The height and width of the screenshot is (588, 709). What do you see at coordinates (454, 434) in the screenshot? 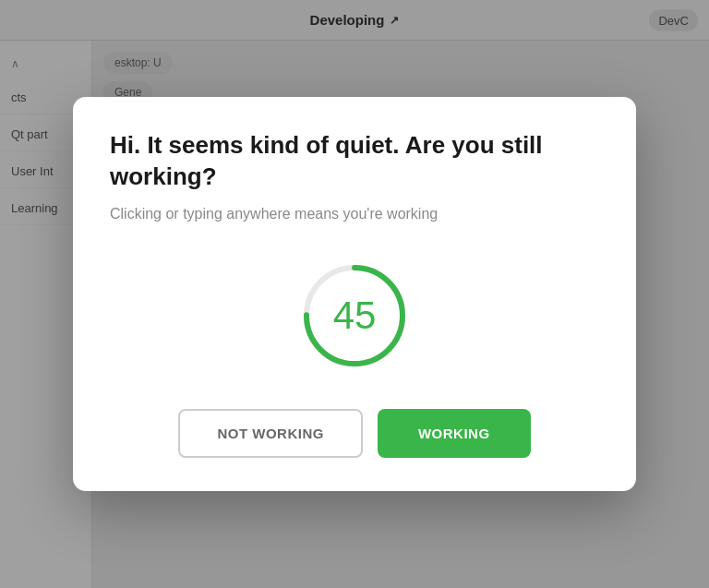
I see `working-button: WORKING` at bounding box center [454, 434].